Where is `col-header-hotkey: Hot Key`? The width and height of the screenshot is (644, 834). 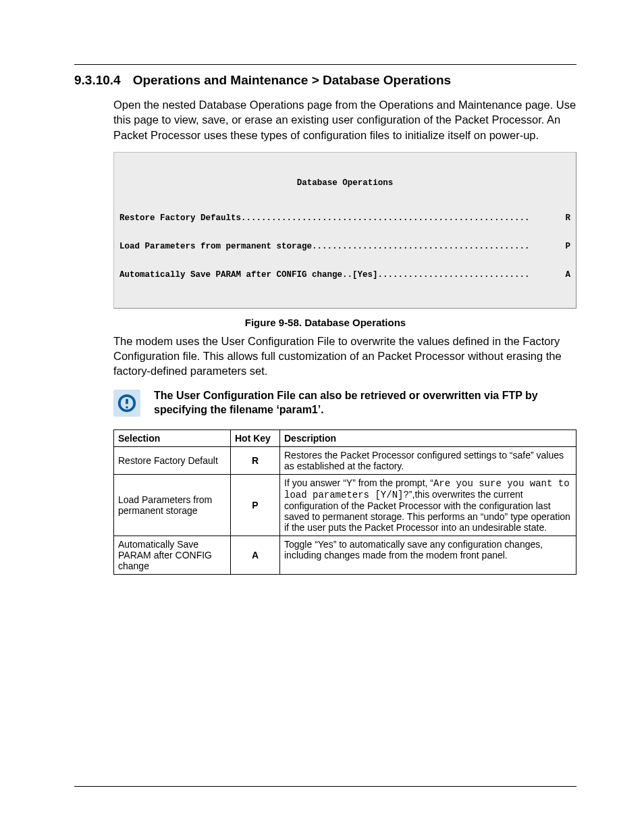
col-header-hotkey: Hot Key is located at coordinates (255, 438).